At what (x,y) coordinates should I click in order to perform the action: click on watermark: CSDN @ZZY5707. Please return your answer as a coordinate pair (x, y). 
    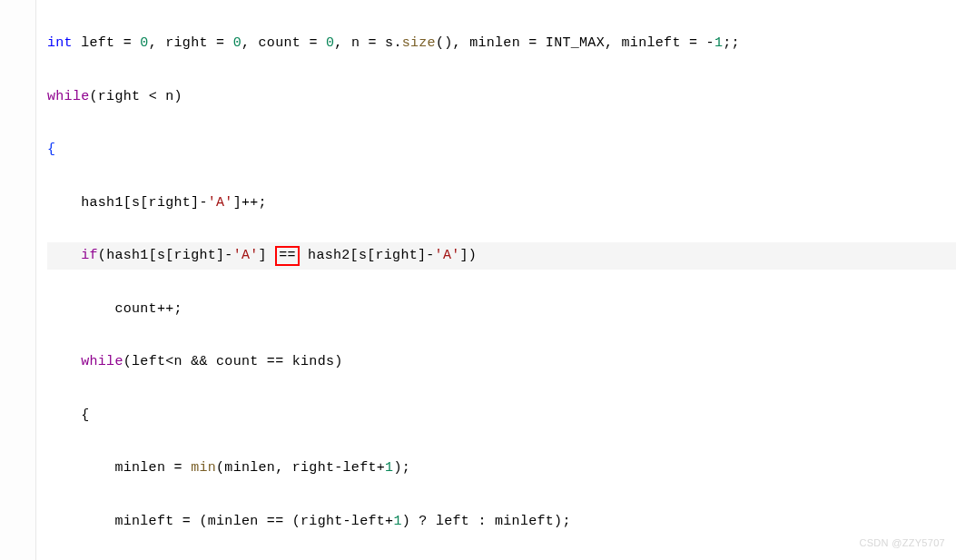
    Looking at the image, I should click on (902, 543).